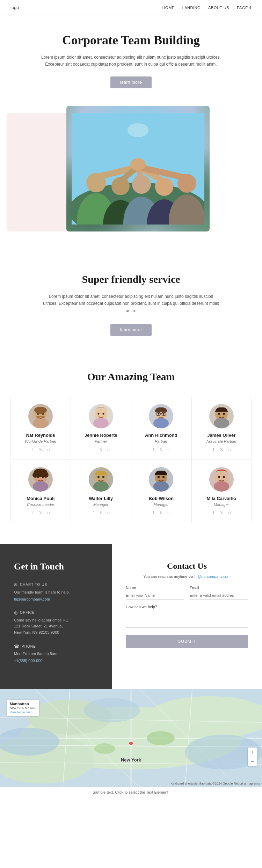  Describe the element at coordinates (212, 576) in the screenshot. I see `contact-reach-email: hi@ourcompany.com` at that location.